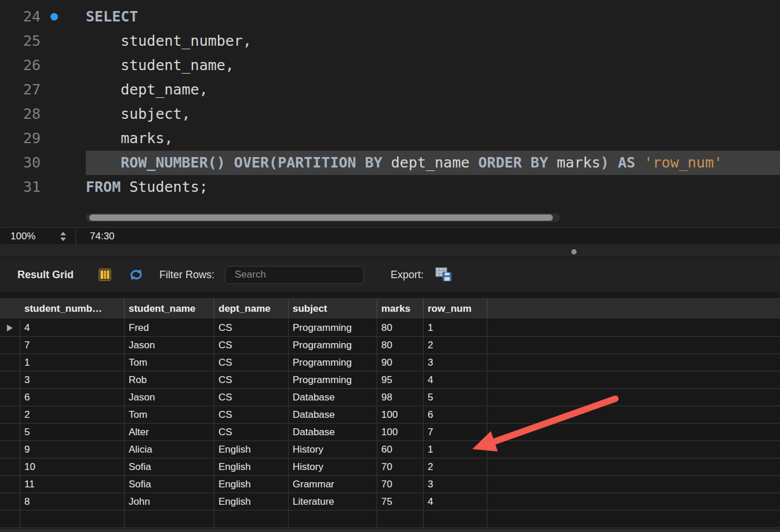 The width and height of the screenshot is (780, 532). Describe the element at coordinates (390, 345) in the screenshot. I see `table-row: 7JasonCSProgramming802` at that location.